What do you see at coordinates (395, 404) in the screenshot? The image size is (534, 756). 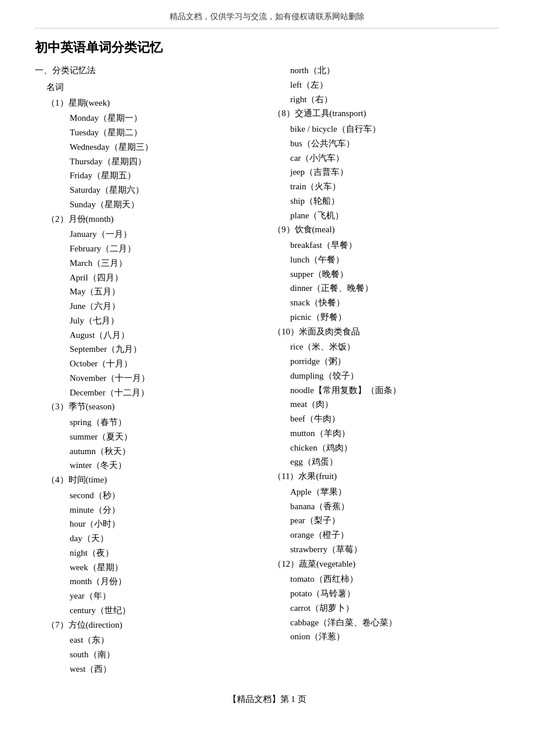 I see `list-item: meat（肉）` at bounding box center [395, 404].